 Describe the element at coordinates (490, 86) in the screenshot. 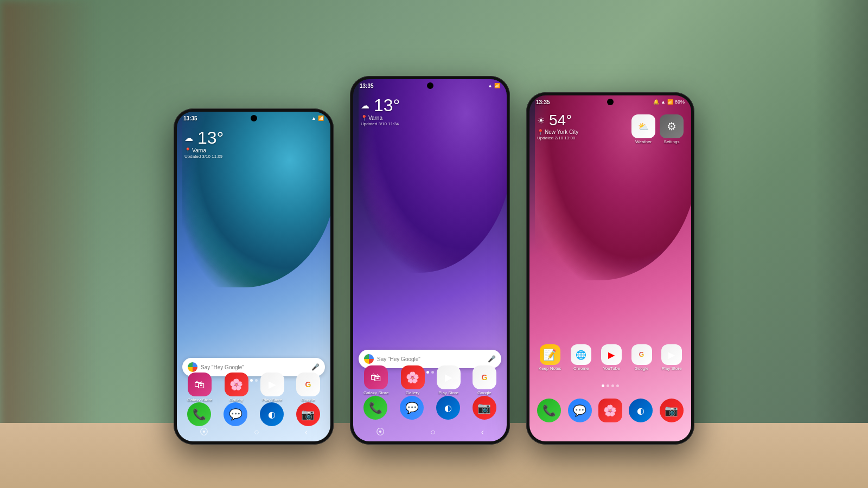

I see `wifi-icon-center: ▲` at that location.